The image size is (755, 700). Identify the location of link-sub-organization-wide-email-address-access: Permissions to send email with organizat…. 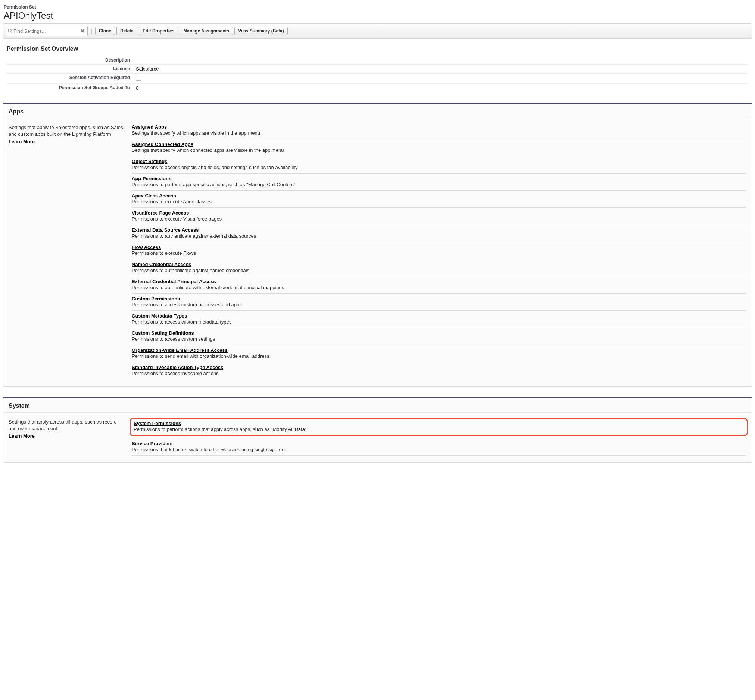
(439, 356).